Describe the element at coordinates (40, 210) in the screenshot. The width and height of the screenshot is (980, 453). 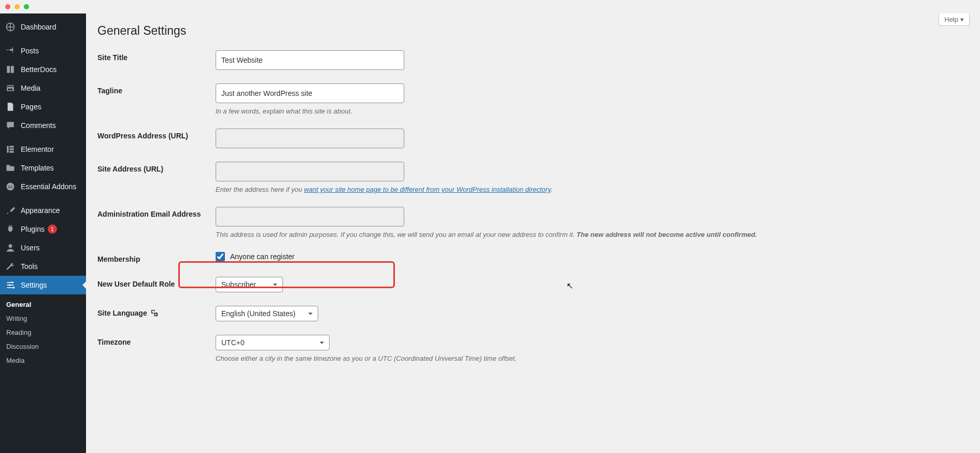
I see `sidebar-label: Appearance` at that location.